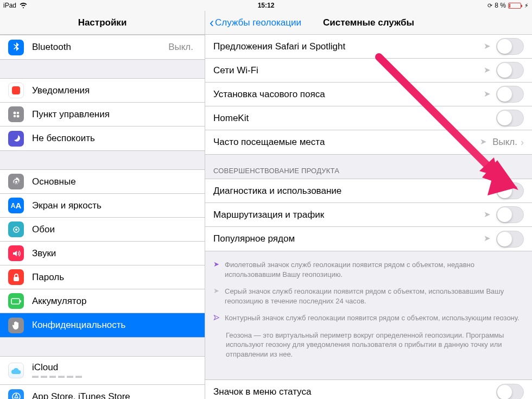 The width and height of the screenshot is (532, 399). What do you see at coordinates (369, 215) in the screenshot?
I see `routing-traffic-row: Маршрутизация и трафик ➤` at bounding box center [369, 215].